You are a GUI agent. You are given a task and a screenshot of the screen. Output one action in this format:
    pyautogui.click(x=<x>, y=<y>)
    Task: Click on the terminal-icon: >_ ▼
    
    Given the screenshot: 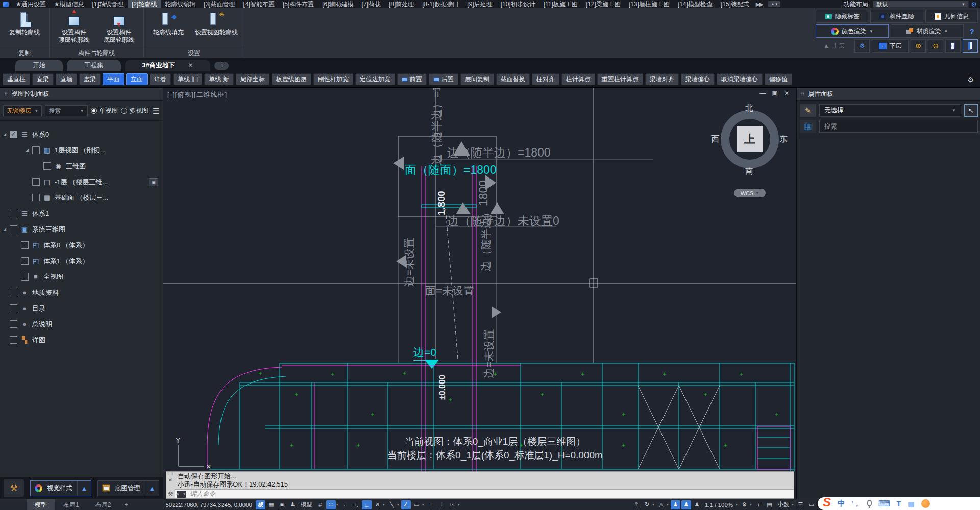 What is the action you would take?
    pyautogui.click(x=182, y=494)
    